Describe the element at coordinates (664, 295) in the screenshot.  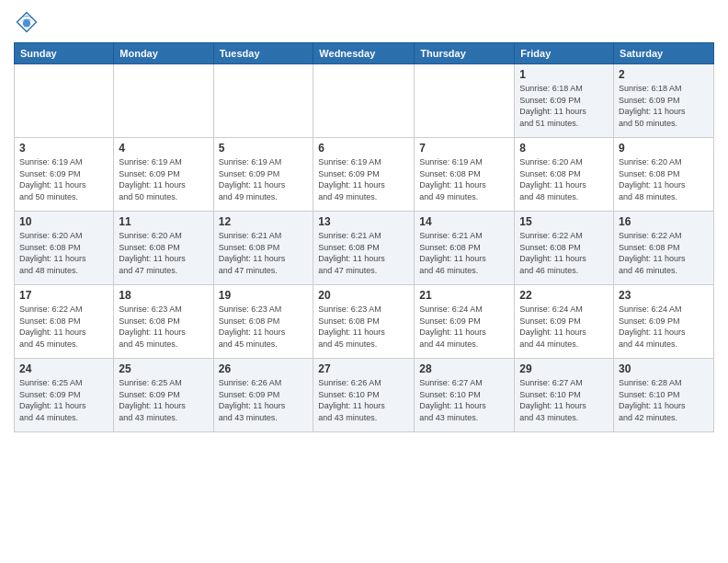
I see `day-number: 23` at that location.